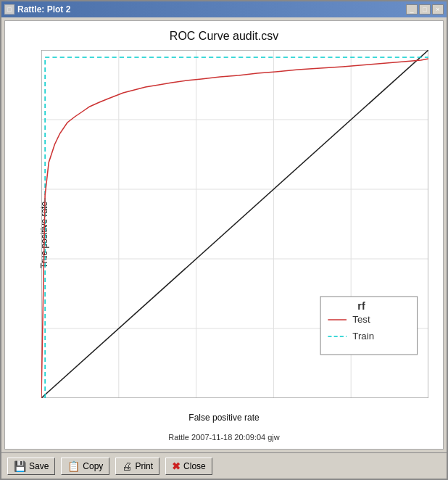 This screenshot has height=480, width=448. What do you see at coordinates (127, 466) in the screenshot?
I see `print-icon: 🖨` at bounding box center [127, 466].